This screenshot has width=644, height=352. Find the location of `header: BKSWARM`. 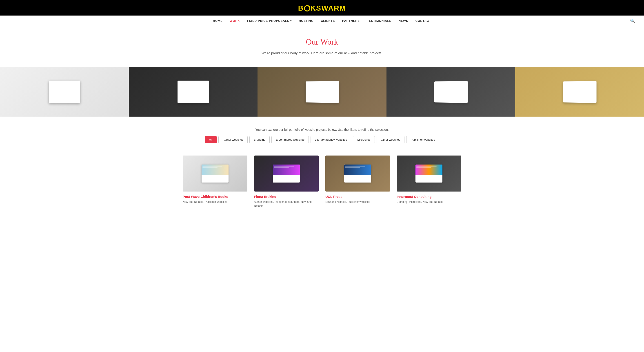

header: BKSWARM is located at coordinates (322, 8).